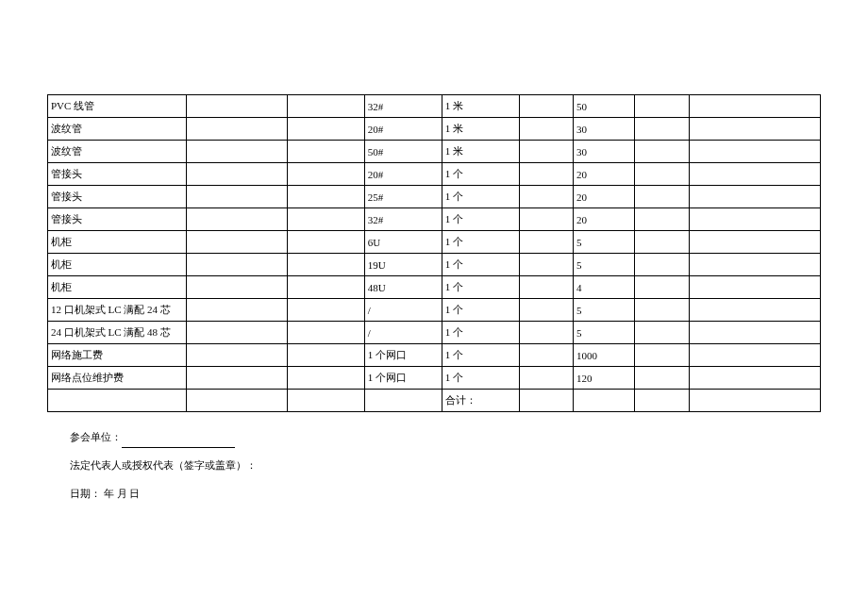 This screenshot has width=868, height=614. What do you see at coordinates (434, 152) in the screenshot?
I see `table-row: 波纹管50#1 米30` at bounding box center [434, 152].